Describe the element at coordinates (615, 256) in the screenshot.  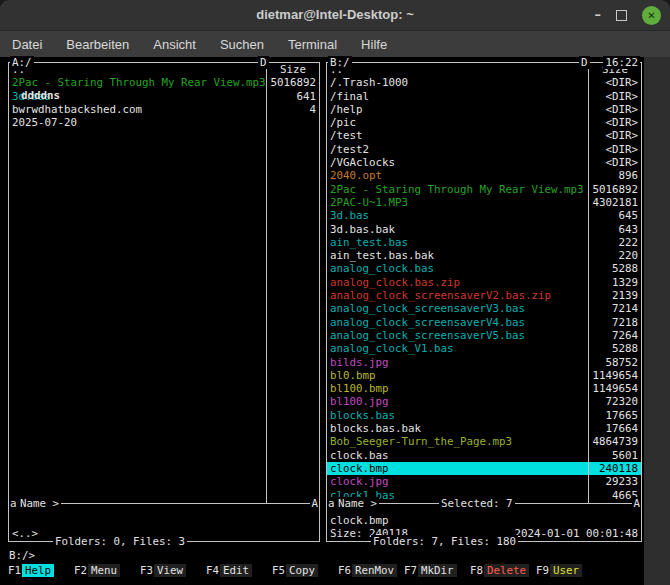
I see `file-size: 220` at that location.